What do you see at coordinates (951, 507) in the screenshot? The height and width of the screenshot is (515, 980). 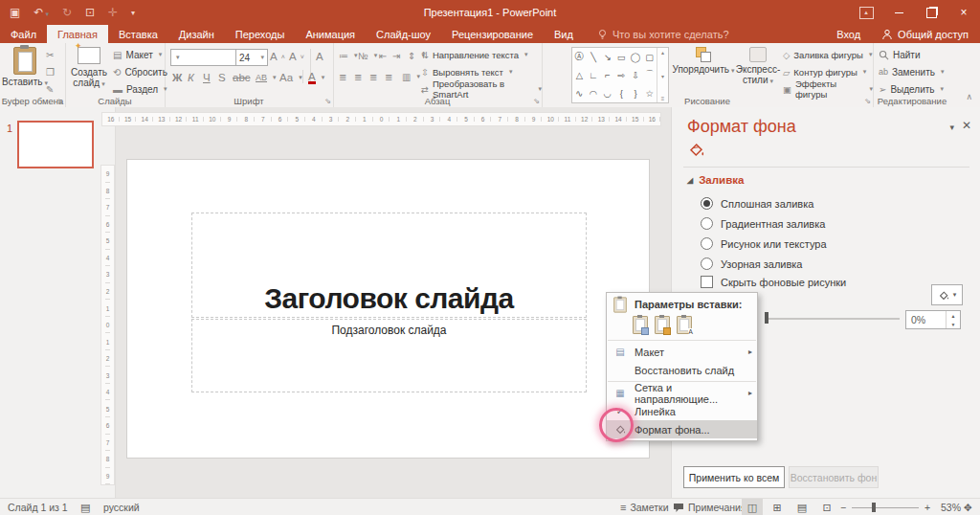 I see `zoom-level: 53%` at bounding box center [951, 507].